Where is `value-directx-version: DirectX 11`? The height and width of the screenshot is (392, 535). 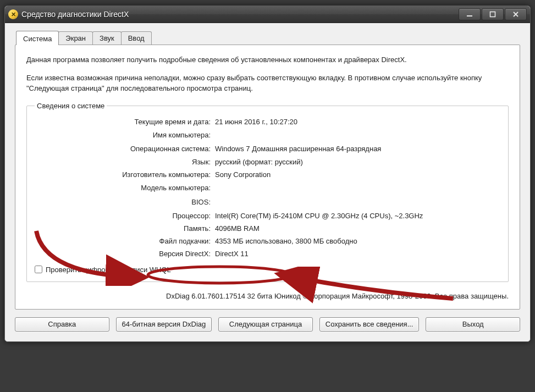
value-directx-version: DirectX 11 is located at coordinates (357, 254).